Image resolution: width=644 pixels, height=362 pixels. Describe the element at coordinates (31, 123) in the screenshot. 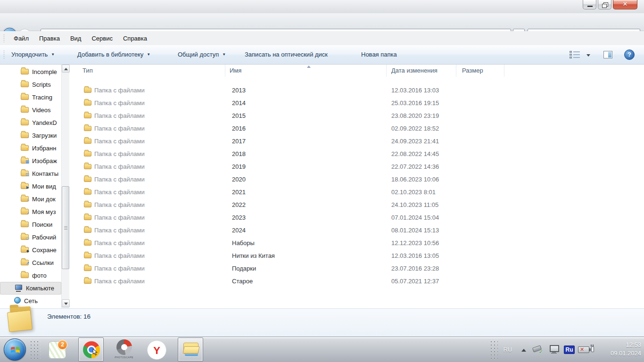

I see `sidebar-item: YandexD` at that location.